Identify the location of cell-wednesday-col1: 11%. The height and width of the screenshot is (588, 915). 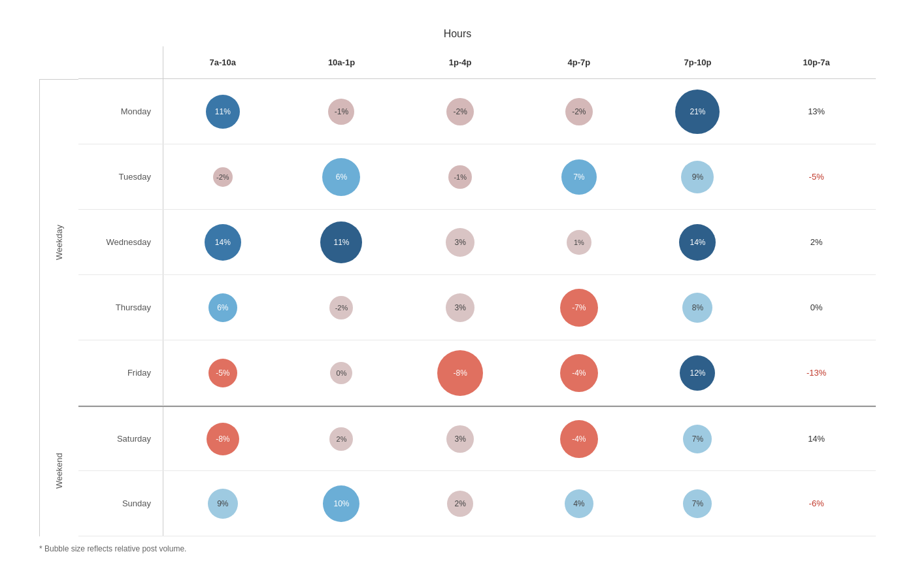
(342, 242).